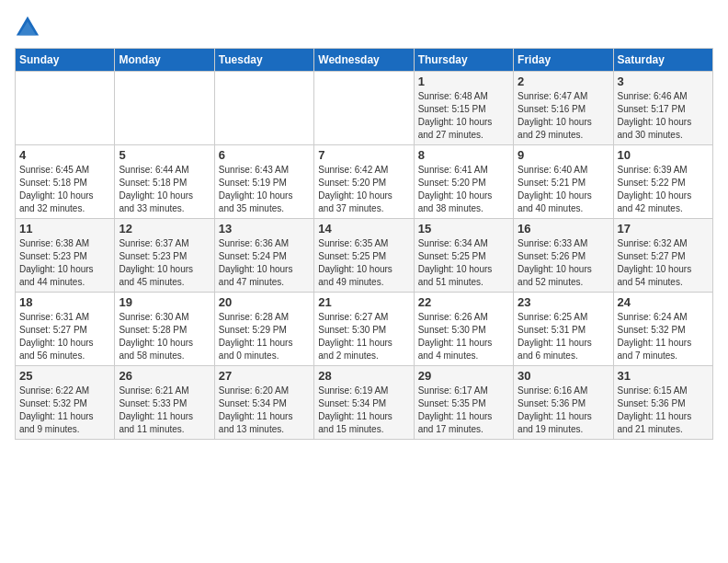 This screenshot has width=728, height=563. I want to click on day-number: 20, so click(265, 302).